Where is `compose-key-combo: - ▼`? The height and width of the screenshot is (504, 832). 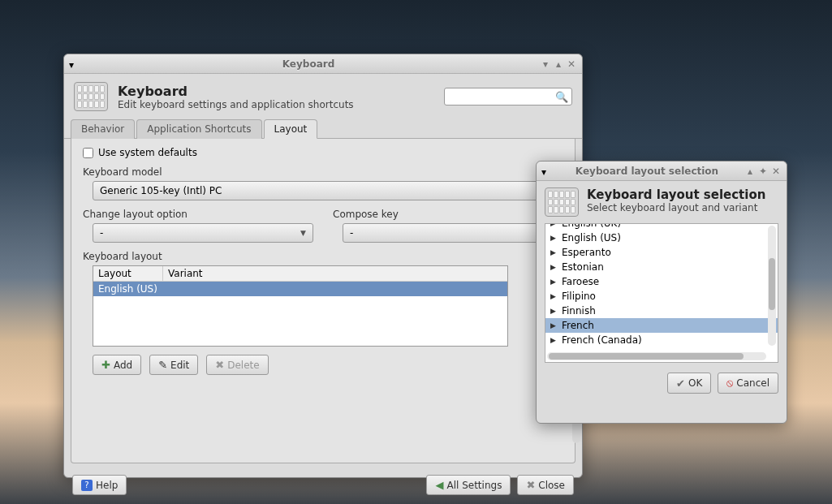
compose-key-combo: - ▼ is located at coordinates (453, 233).